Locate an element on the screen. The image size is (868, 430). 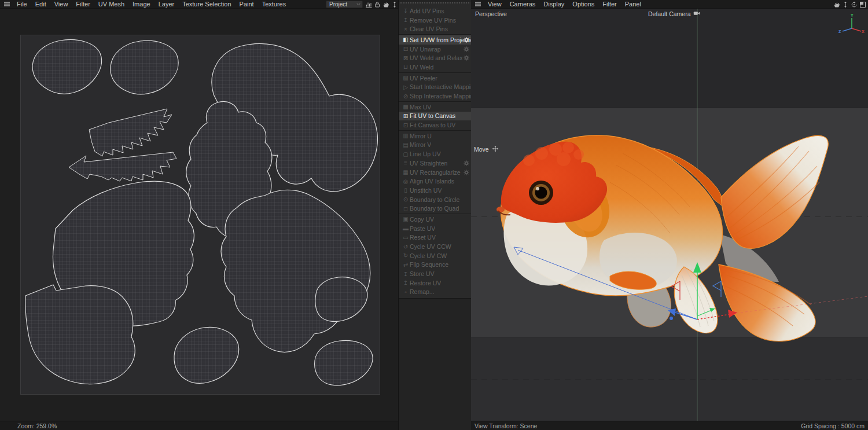
uv-panel-item-add-uv-pins: ↧Add UV Pins is located at coordinates (435, 11).